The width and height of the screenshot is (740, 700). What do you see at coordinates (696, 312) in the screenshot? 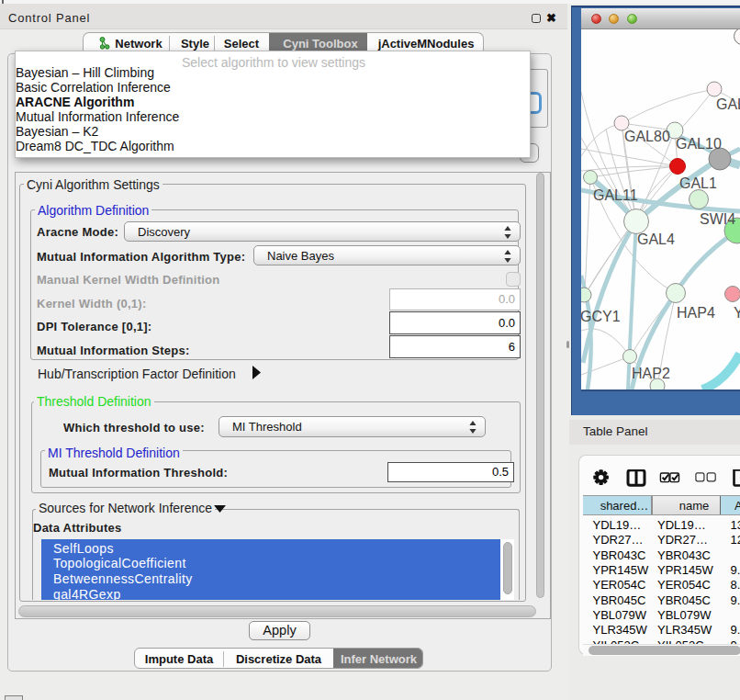
I see `svg-text: HAP4` at bounding box center [696, 312].